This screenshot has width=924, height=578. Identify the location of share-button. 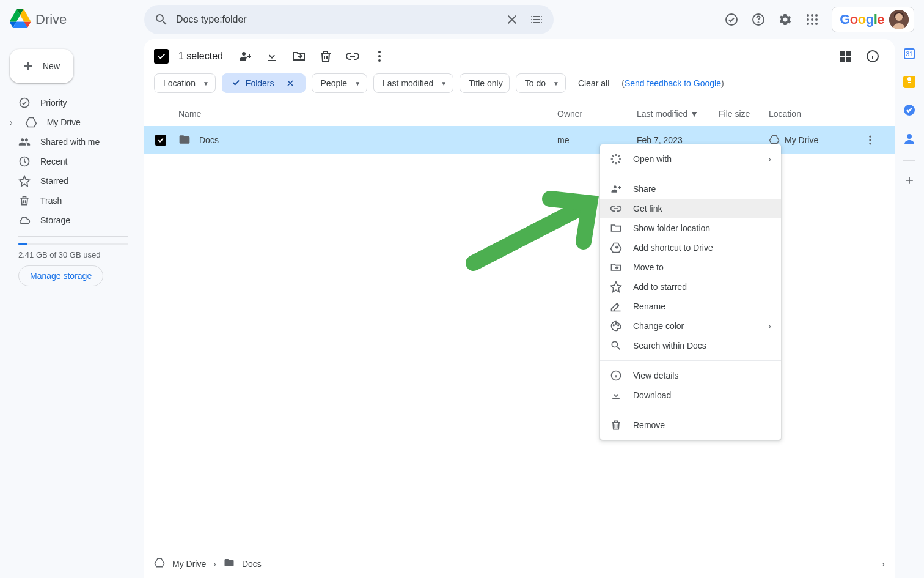
(245, 56).